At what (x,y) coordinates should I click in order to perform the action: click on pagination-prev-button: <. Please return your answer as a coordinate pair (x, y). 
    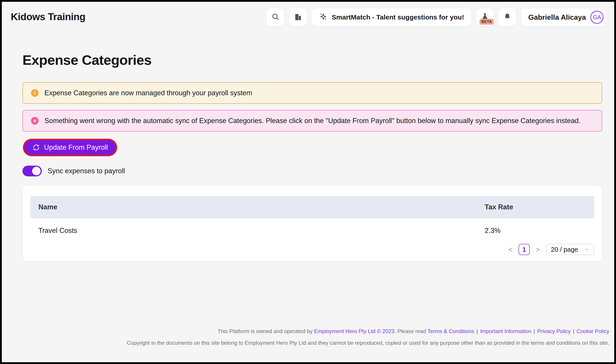
    Looking at the image, I should click on (510, 250).